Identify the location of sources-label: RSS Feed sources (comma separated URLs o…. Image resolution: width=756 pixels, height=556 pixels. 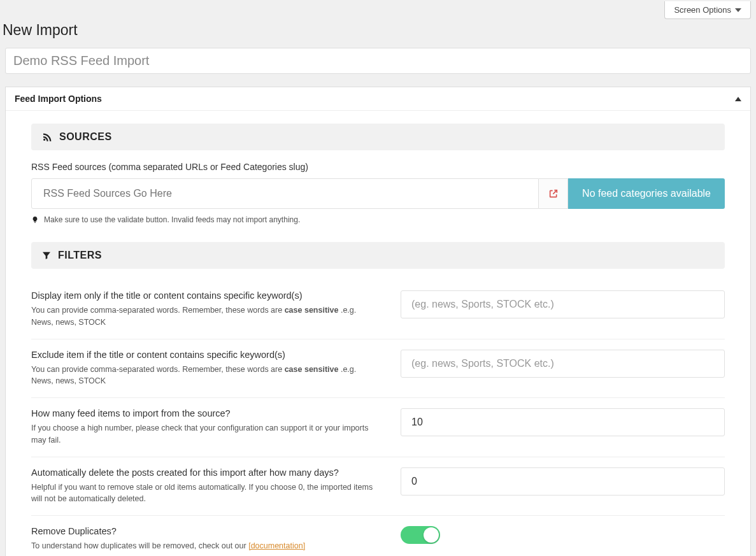
(378, 167).